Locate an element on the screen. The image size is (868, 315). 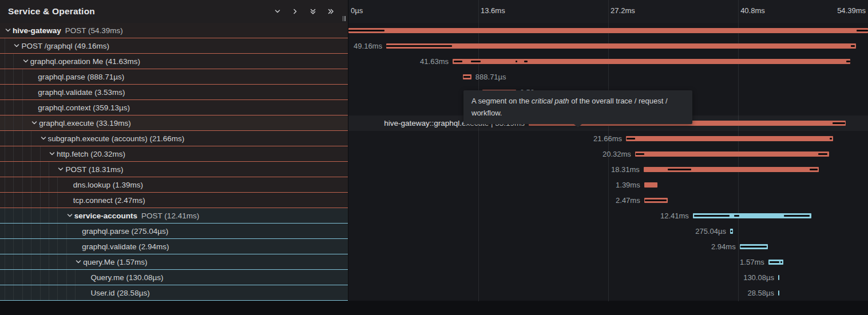
span-timeline-cell: 12.41ms is located at coordinates (608, 216).